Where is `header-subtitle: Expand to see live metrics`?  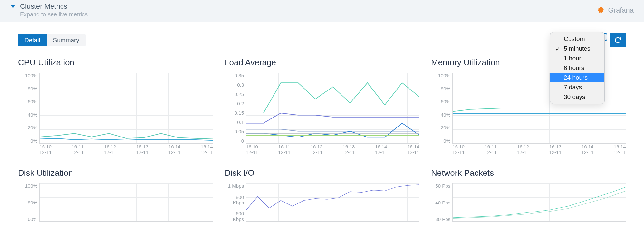
header-subtitle: Expand to see live metrics is located at coordinates (54, 15).